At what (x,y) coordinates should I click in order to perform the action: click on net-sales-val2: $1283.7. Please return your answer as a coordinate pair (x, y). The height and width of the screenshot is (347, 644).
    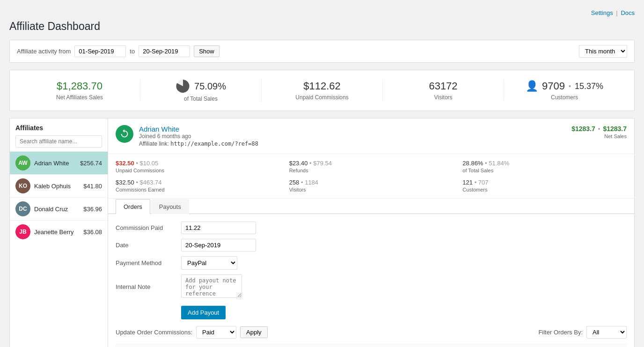
    Looking at the image, I should click on (615, 129).